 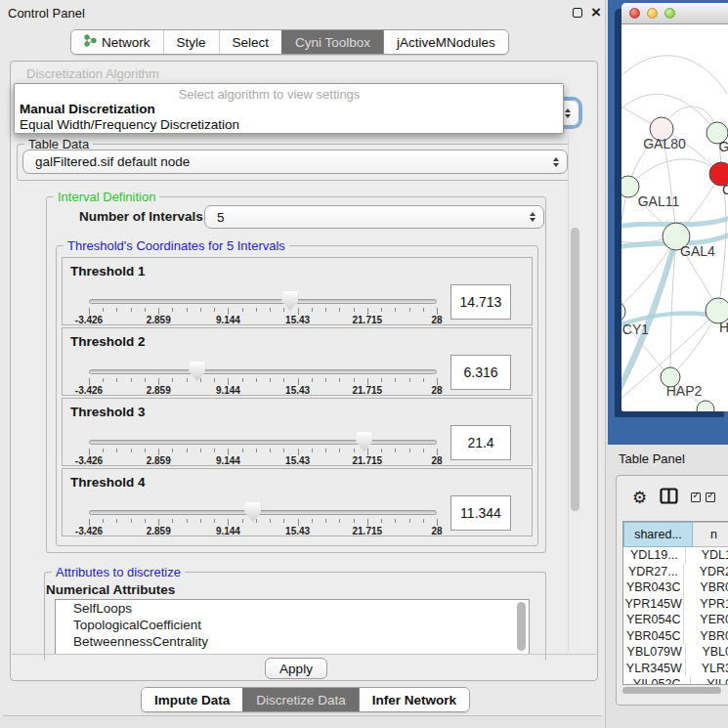 I want to click on table-row: YPR145WYPR1, so click(x=676, y=604).